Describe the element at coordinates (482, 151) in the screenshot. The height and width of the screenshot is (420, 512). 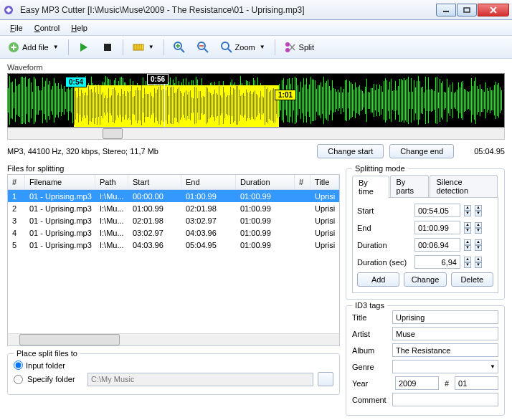
I see `total-duration: 05:04.95` at that location.